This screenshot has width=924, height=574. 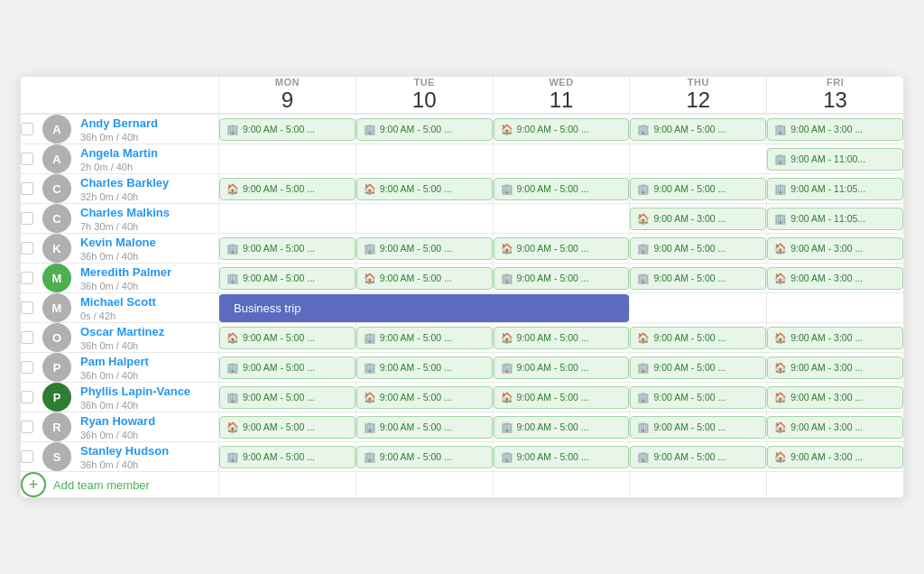 What do you see at coordinates (27, 338) in the screenshot?
I see `employee-checkbox-oscar-martinez` at bounding box center [27, 338].